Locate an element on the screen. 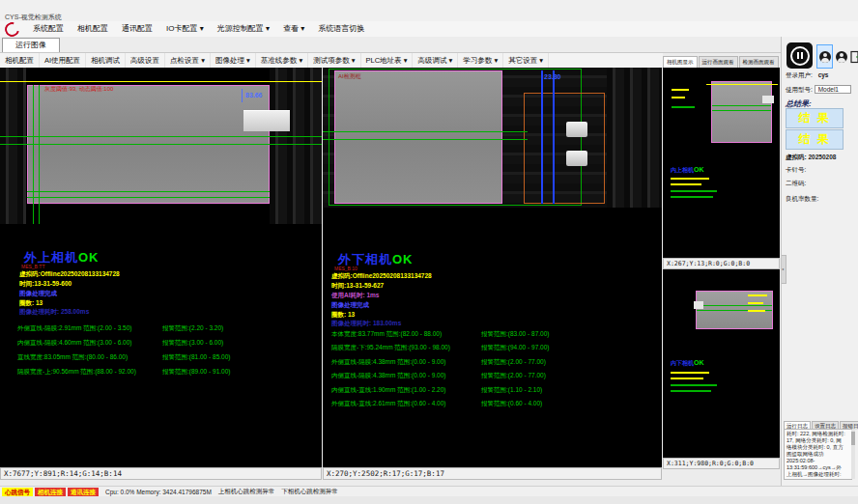  mini-part-region is located at coordinates (742, 112).